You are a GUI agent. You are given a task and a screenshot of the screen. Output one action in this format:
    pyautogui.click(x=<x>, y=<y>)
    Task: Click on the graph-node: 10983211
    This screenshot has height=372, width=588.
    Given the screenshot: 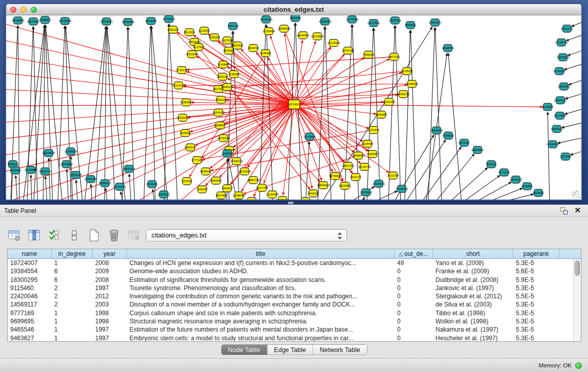 What is the action you would take?
    pyautogui.click(x=227, y=87)
    